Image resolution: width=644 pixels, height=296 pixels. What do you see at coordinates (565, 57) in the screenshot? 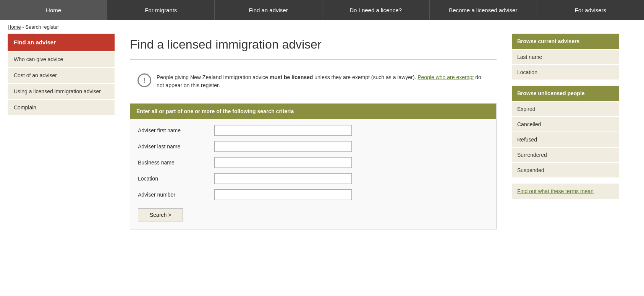
I see `browse-last-name: Last name` at bounding box center [565, 57].